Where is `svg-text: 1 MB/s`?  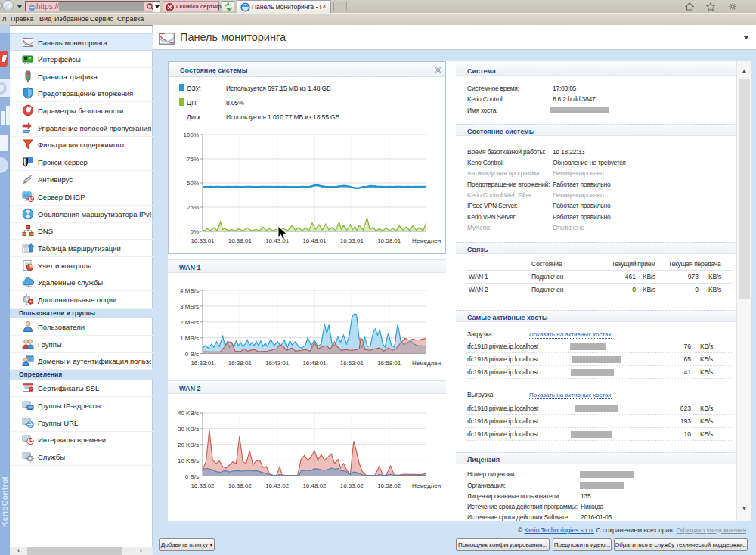 svg-text: 1 MB/s is located at coordinates (189, 339).